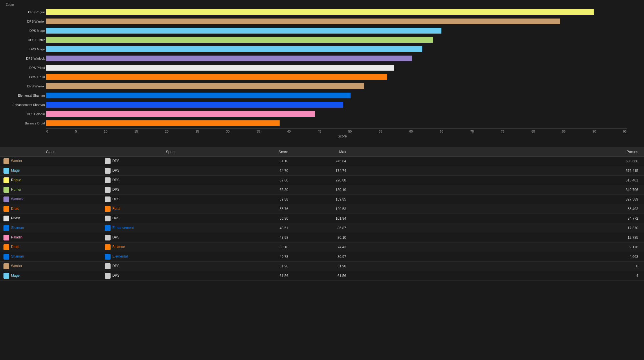 The height and width of the screenshot is (360, 644). Describe the element at coordinates (322, 276) in the screenshot. I see `table-row: MageDPS61.5661.564` at that location.